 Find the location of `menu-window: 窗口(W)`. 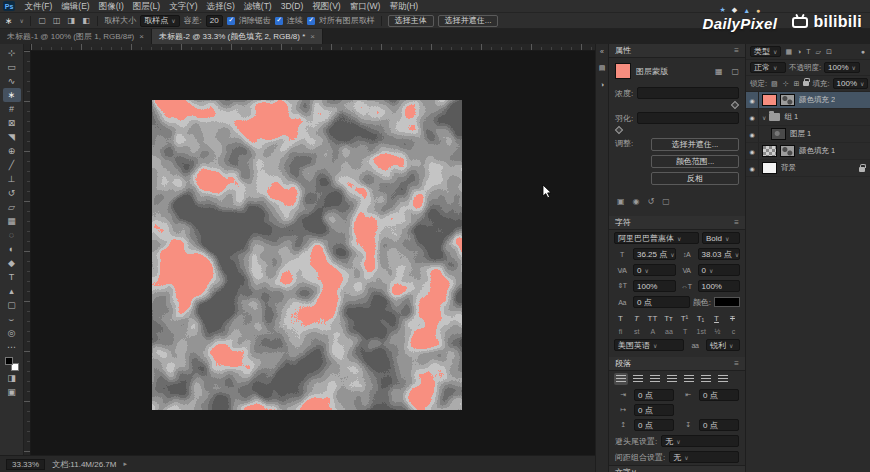

menu-window: 窗口(W) is located at coordinates (365, 6).